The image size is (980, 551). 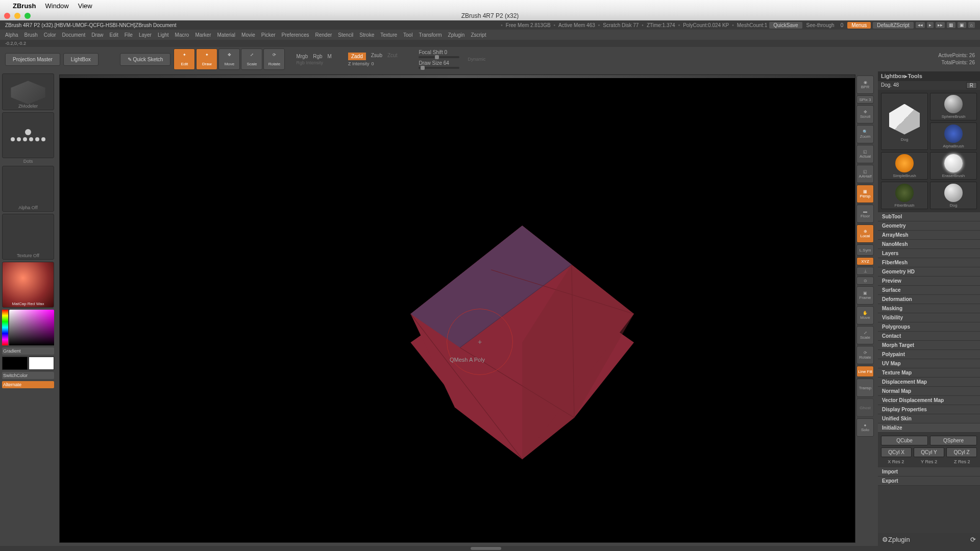 What do you see at coordinates (953, 441) in the screenshot?
I see `qsphere-button: QSphere` at bounding box center [953, 441].